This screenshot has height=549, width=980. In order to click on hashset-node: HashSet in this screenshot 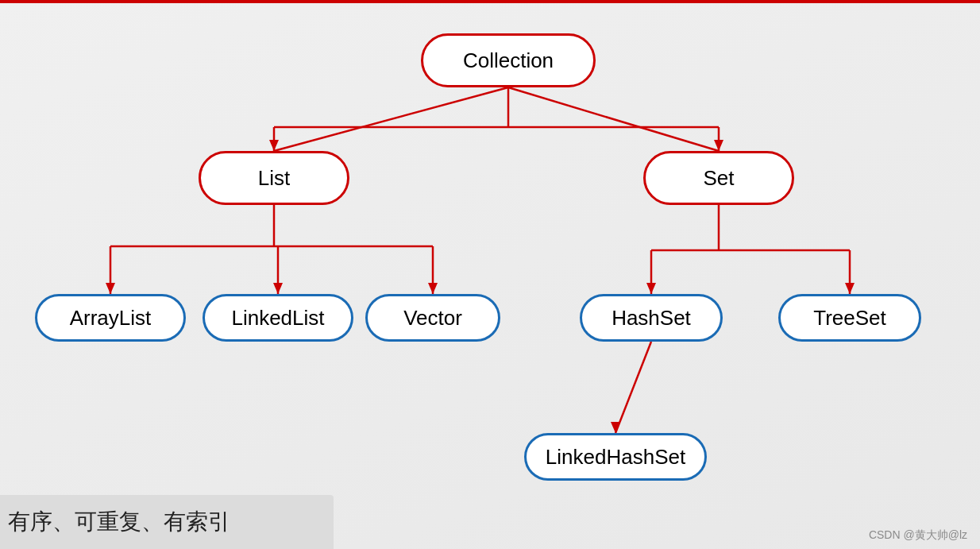, I will do `click(651, 318)`.